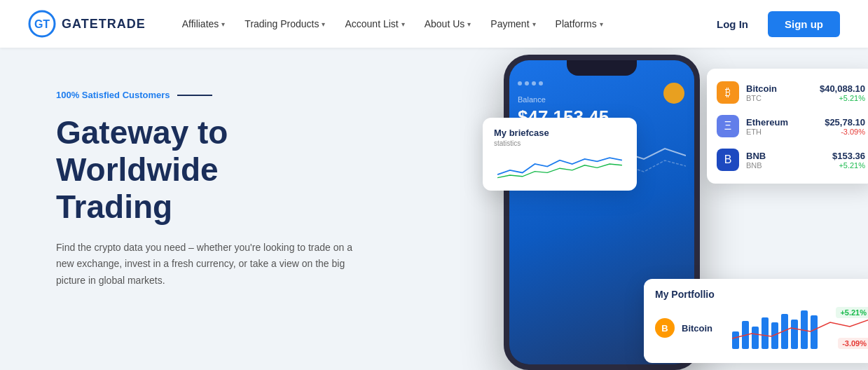  What do you see at coordinates (852, 313) in the screenshot?
I see `badge-green: +5.21%` at bounding box center [852, 313].